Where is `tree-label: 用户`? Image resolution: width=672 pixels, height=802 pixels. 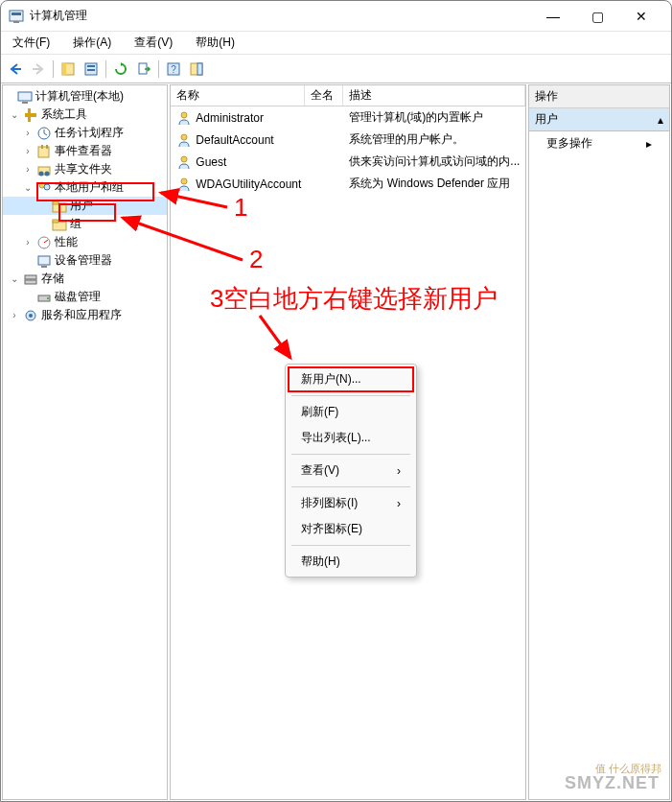 tree-label: 用户 is located at coordinates (81, 205).